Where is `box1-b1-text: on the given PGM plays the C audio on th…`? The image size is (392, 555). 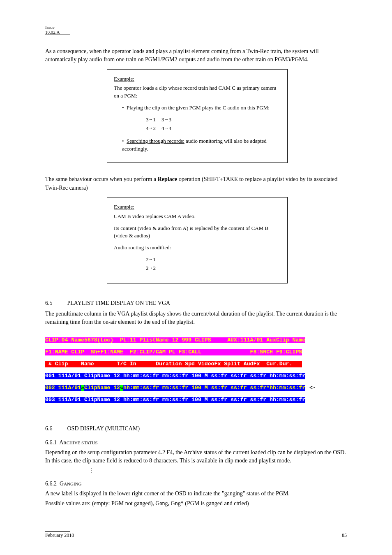
box1-b1-text: on the given PGM plays the C audio on th… is located at coordinates (215, 108).